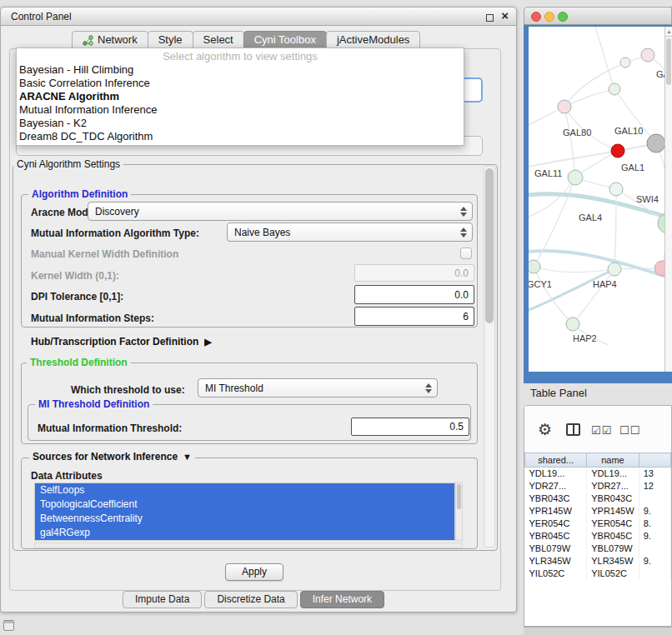 This screenshot has height=635, width=672. I want to click on data-attribute-item: SelfLoops, so click(245, 490).